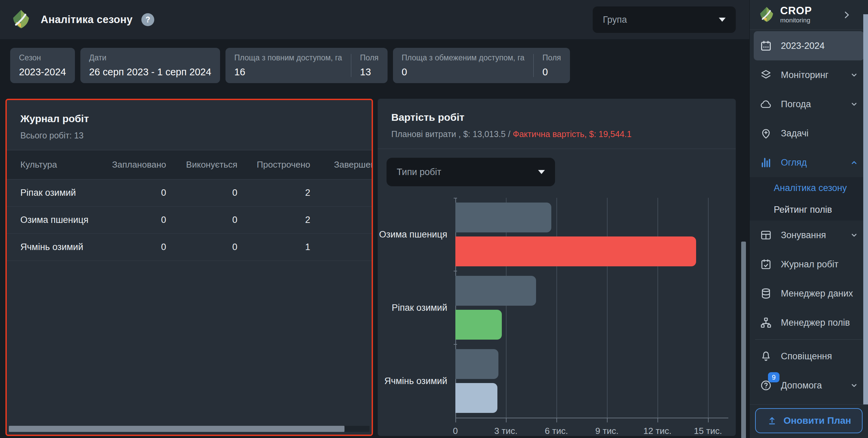 This screenshot has height=438, width=868. What do you see at coordinates (21, 20) in the screenshot?
I see `app-logo-icon` at bounding box center [21, 20].